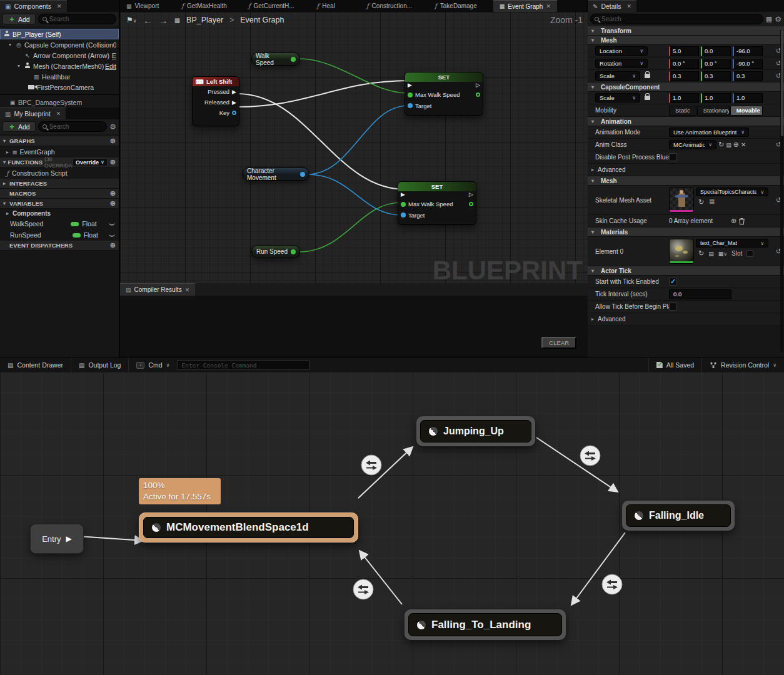 This screenshot has height=675, width=784. Describe the element at coordinates (59, 66) in the screenshot. I see `tree-item-mesh: ▾ Mesh (CharacterMesh0) Edit` at that location.